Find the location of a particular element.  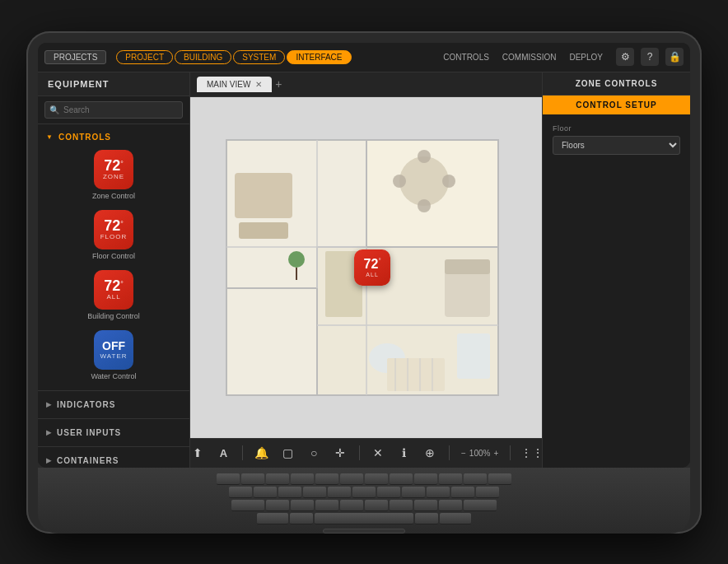

floor-label: Floor Control is located at coordinates (114, 256).